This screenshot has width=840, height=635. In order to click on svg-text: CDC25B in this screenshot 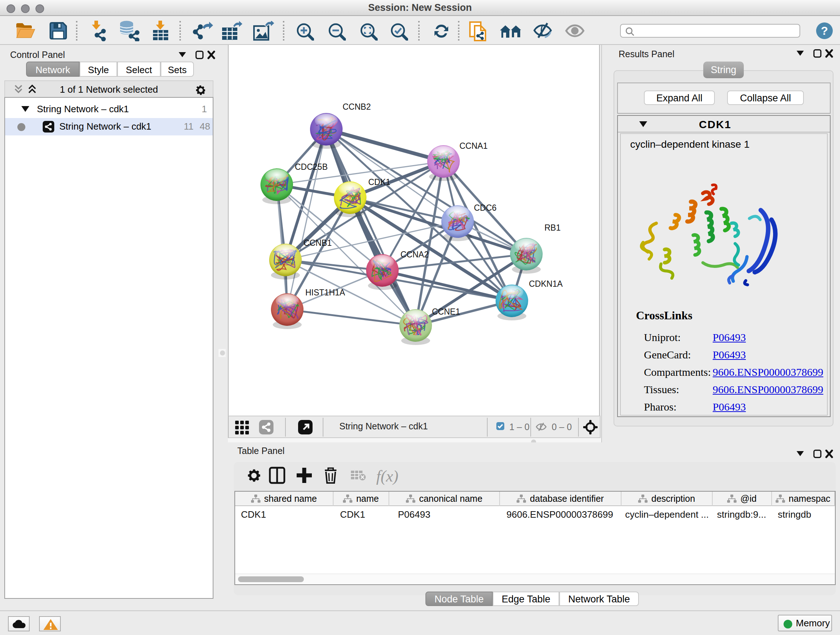, I will do `click(311, 167)`.